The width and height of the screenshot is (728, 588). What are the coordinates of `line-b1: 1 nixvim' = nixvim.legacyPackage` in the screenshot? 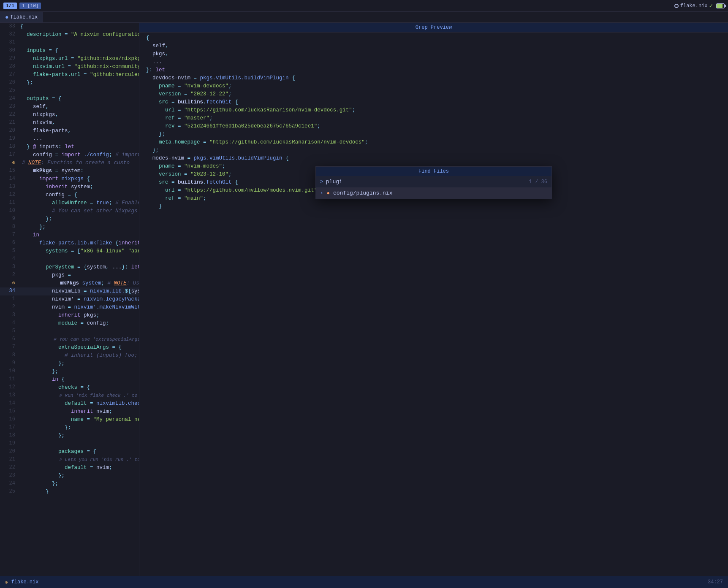 It's located at (69, 300).